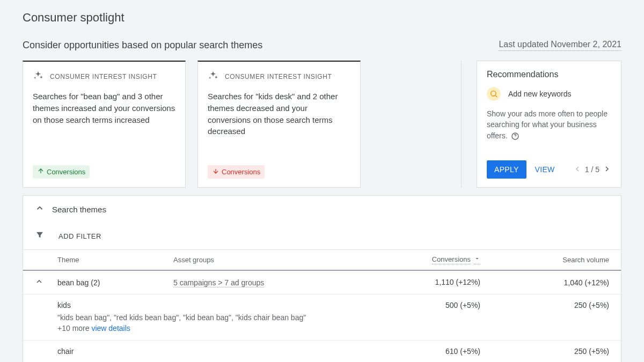  Describe the element at coordinates (322, 317) in the screenshot. I see `table-sub-row: kids 500 (+5%) 250 (+5%) "kids bean bag"…` at that location.